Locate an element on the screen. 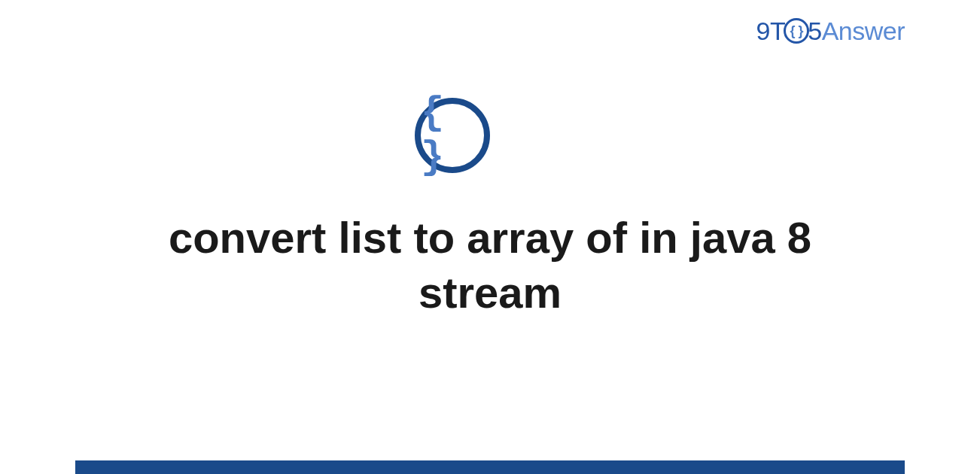 The height and width of the screenshot is (474, 980). bottom-accent-bar is located at coordinates (490, 467).